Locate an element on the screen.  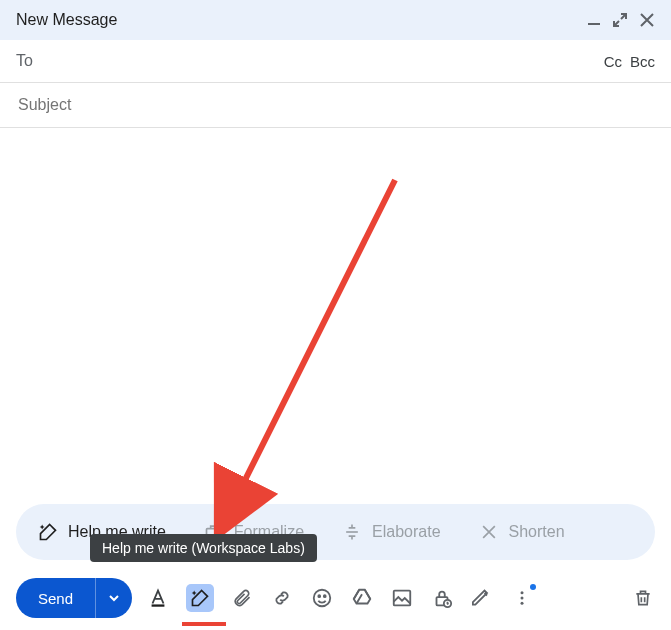
text-format-icon is located at coordinates (158, 598).